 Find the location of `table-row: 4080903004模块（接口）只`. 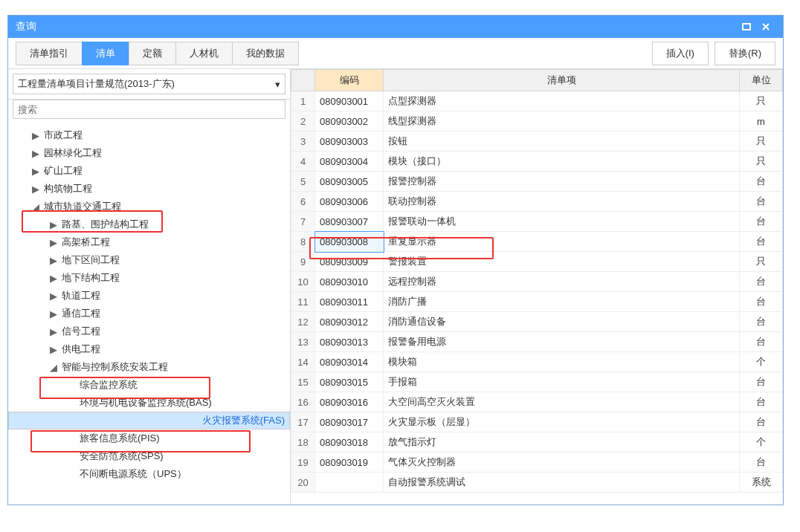

table-row: 4080903004模块（接口）只 is located at coordinates (537, 162).